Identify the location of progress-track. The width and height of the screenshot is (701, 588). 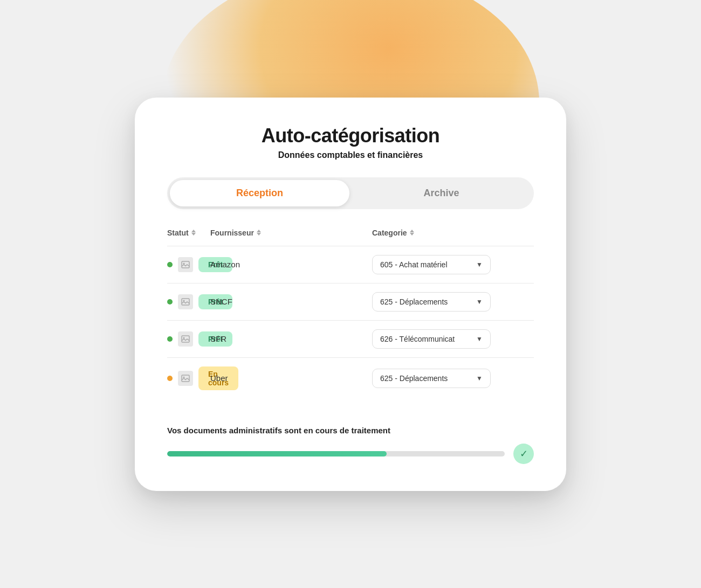
(336, 454).